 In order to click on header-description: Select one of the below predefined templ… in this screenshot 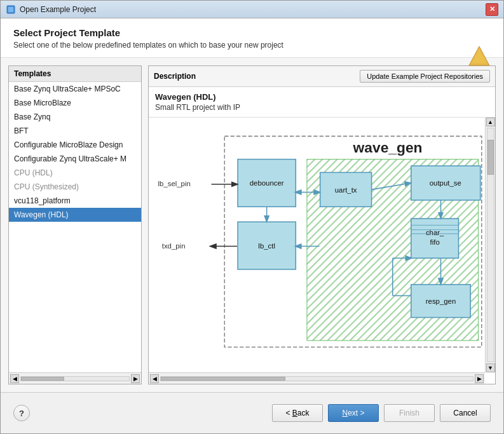, I will do `click(252, 45)`.